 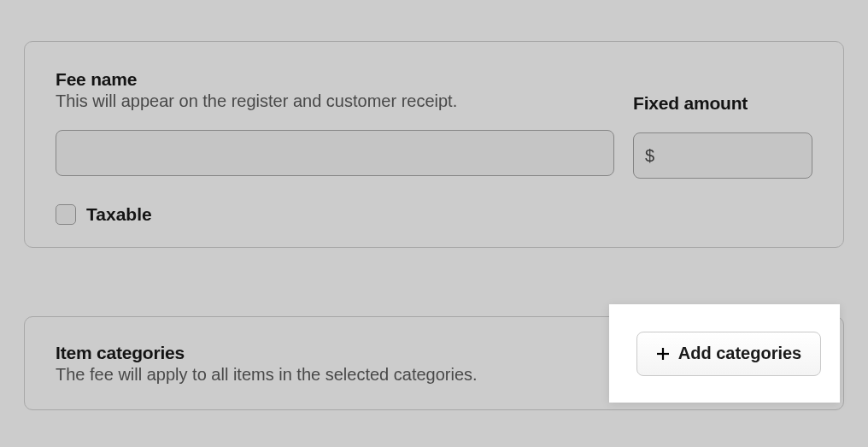 What do you see at coordinates (729, 354) in the screenshot?
I see `add-categories-button: Add categories` at bounding box center [729, 354].